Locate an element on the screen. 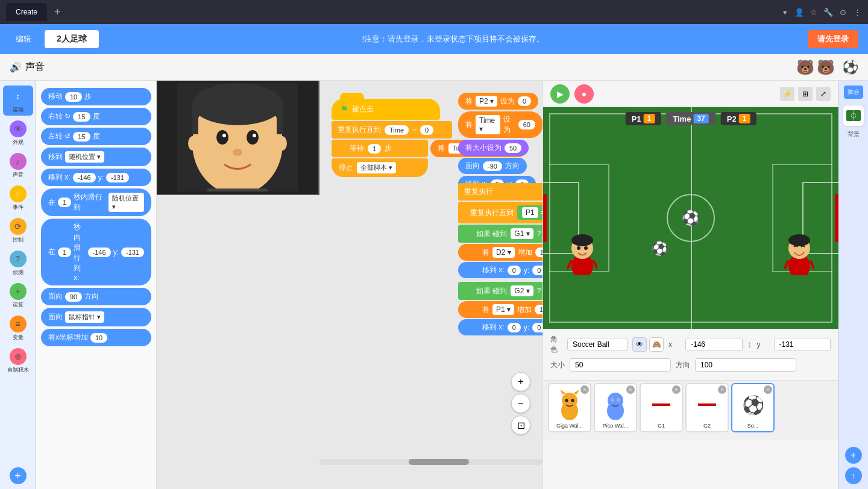 The width and height of the screenshot is (868, 489). goto-xy-block2: 移到 x: 0 y: 0 is located at coordinates (500, 270).